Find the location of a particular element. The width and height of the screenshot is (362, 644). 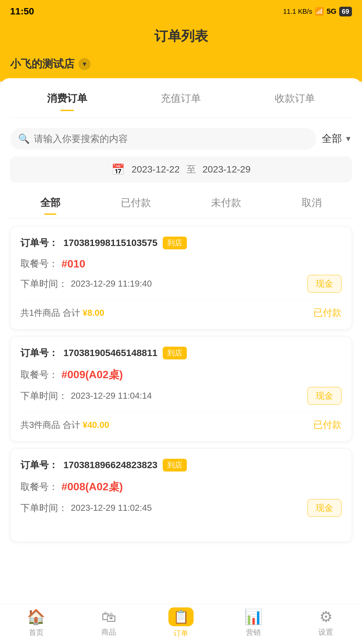

products-icon: 🛍 is located at coordinates (109, 617).